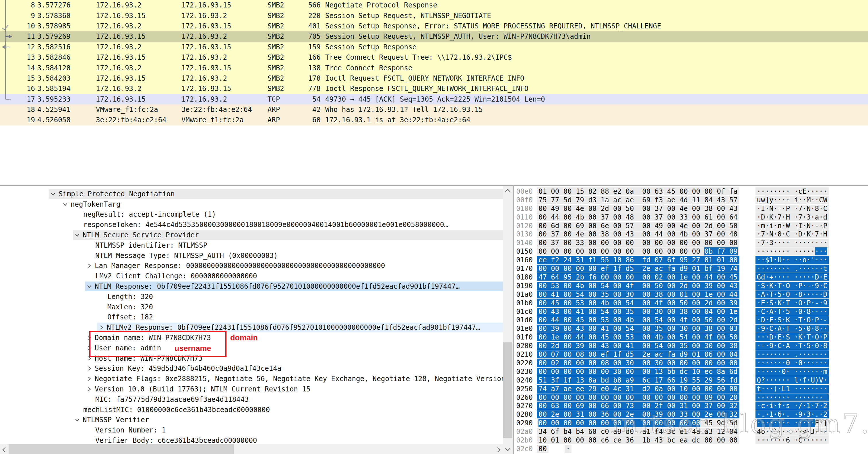 This screenshot has height=454, width=868. Describe the element at coordinates (508, 449) in the screenshot. I see `scroll-down-icon` at that location.